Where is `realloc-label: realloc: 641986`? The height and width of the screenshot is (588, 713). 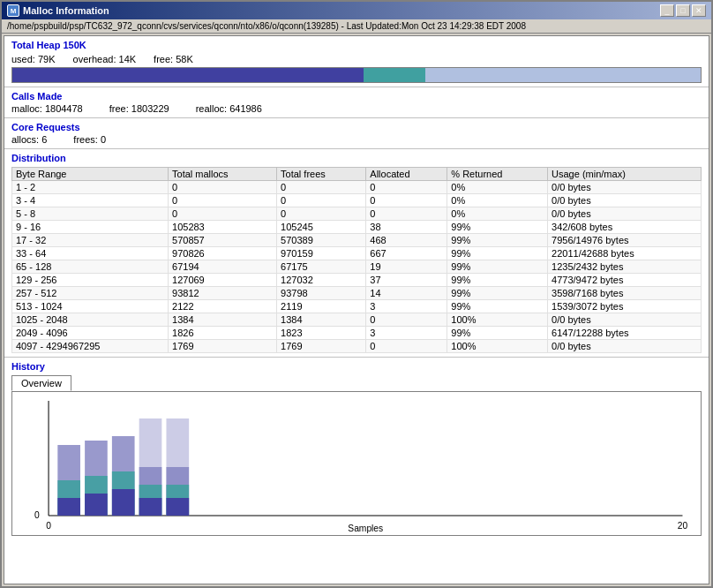
realloc-label: realloc: 641986 is located at coordinates (229, 109).